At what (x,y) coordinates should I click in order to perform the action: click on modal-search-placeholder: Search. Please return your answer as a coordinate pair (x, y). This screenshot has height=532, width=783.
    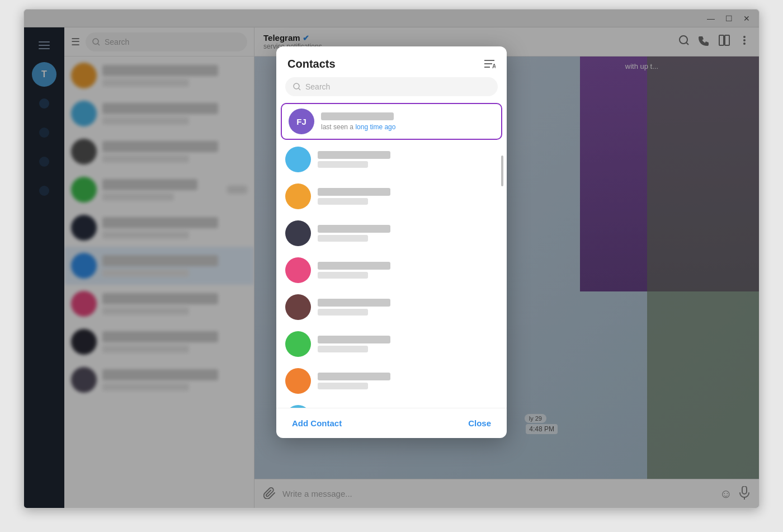
    Looking at the image, I should click on (318, 87).